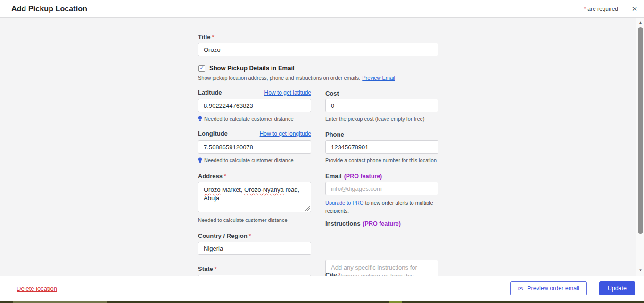 The height and width of the screenshot is (303, 644). What do you see at coordinates (210, 92) in the screenshot?
I see `latitude-label: Latitude` at bounding box center [210, 92].